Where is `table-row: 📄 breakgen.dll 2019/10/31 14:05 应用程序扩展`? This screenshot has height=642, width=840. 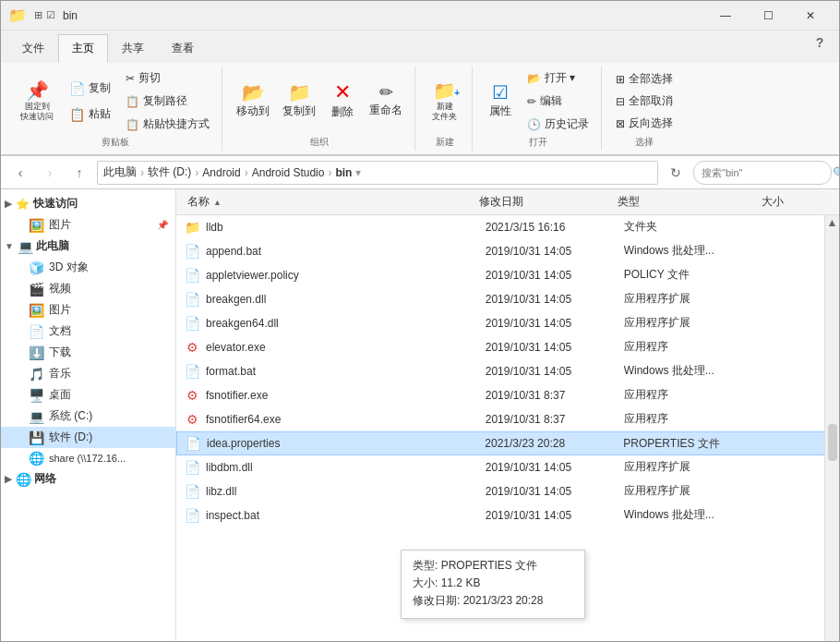
table-row: 📄 breakgen.dll 2019/10/31 14:05 应用程序扩展 is located at coordinates (508, 299).